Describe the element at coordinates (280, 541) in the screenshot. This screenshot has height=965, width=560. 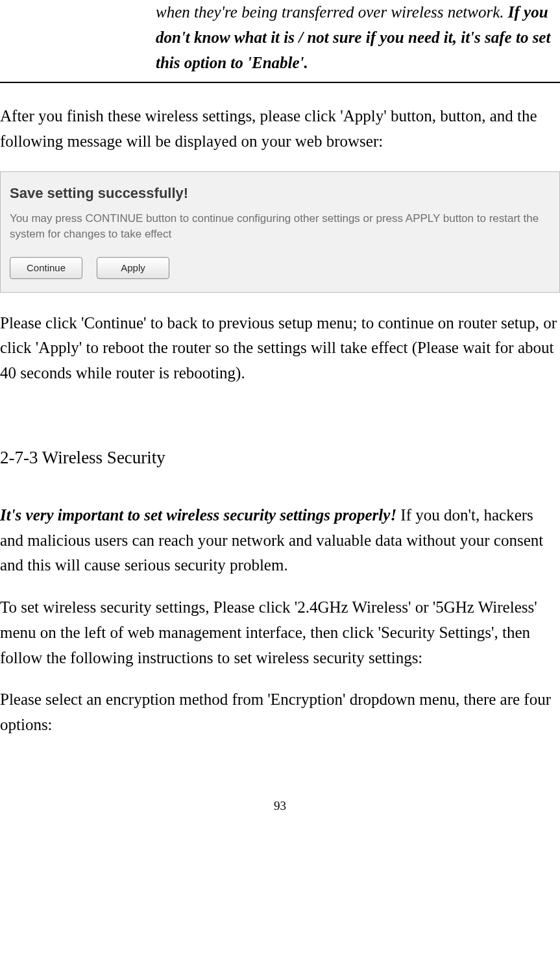
I see `paragraph-security: It's very important to set wireless secu…` at that location.